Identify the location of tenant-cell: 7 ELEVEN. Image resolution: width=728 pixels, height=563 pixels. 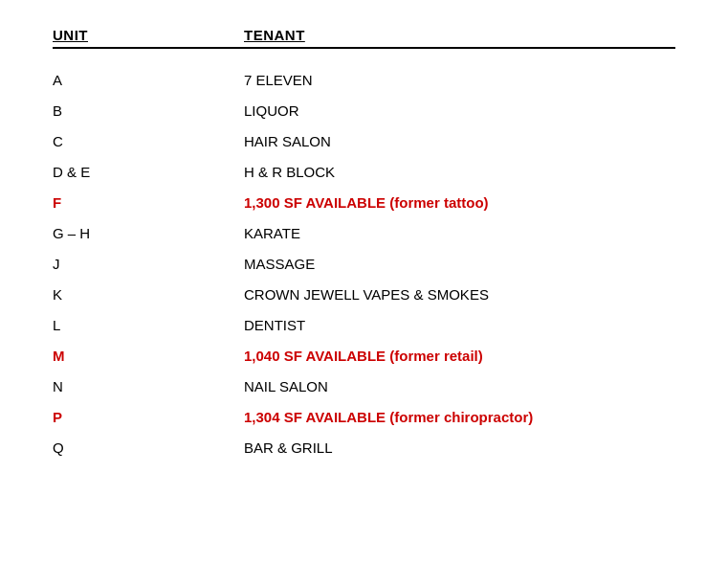
(278, 80).